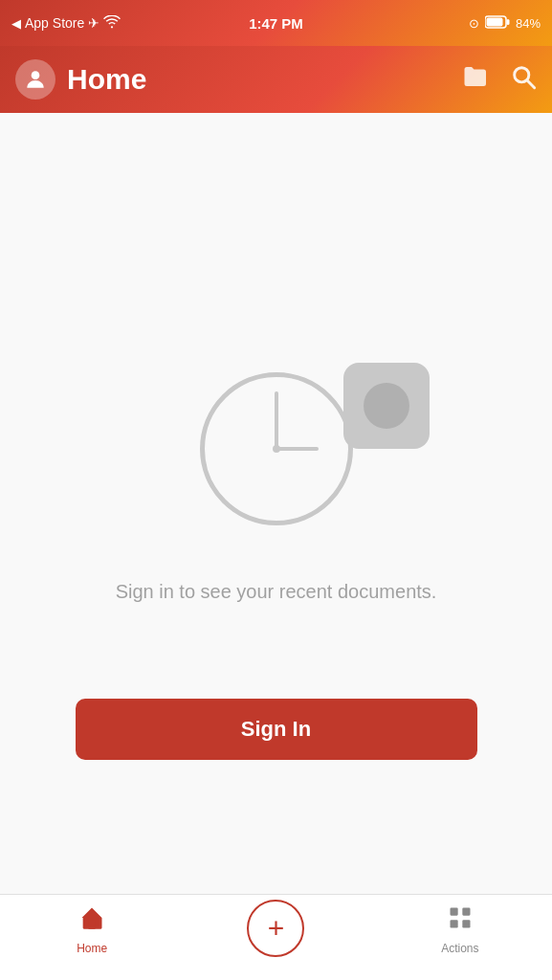 Image resolution: width=552 pixels, height=980 pixels. I want to click on signin-button: Sign In, so click(276, 729).